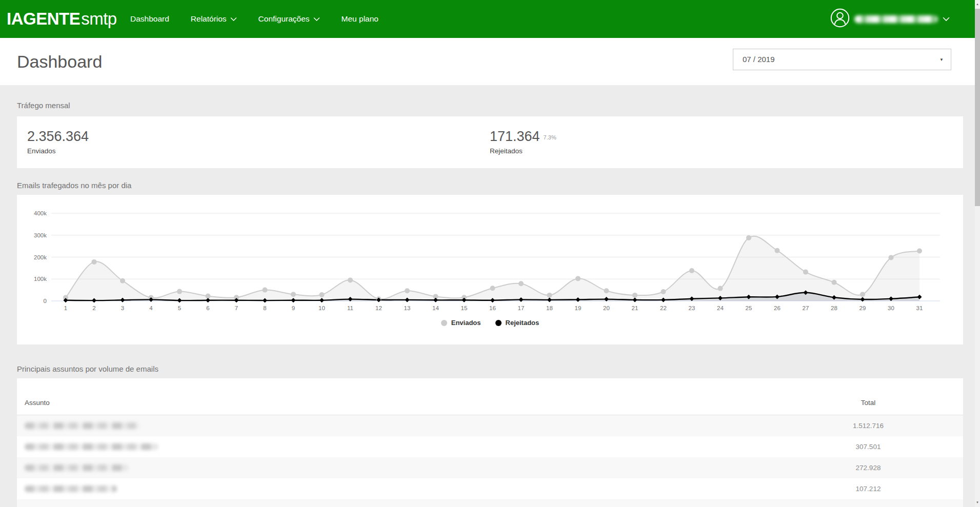 The image size is (980, 507). Describe the element at coordinates (45, 301) in the screenshot. I see `y-tick-label: 0` at that location.